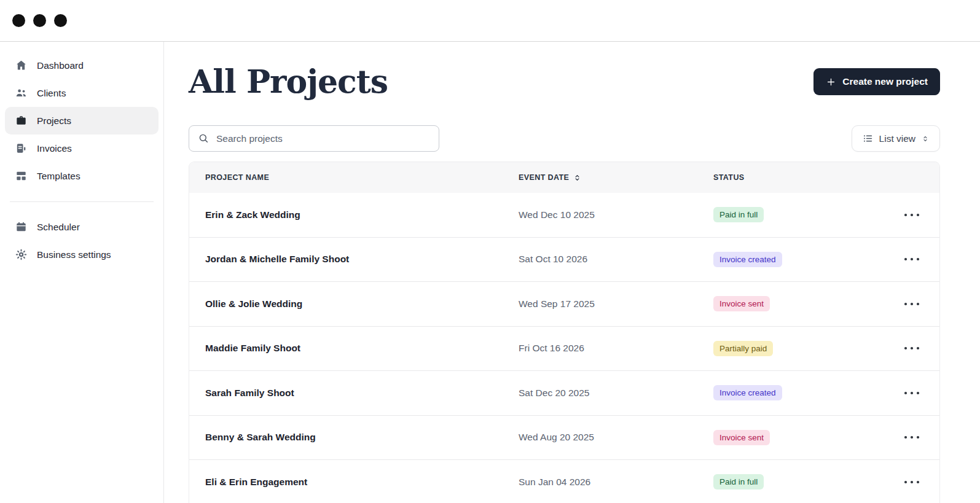 The image size is (980, 503). I want to click on table-row: Sarah Family ShootSat Dec 20 2025Invoice…, so click(564, 393).